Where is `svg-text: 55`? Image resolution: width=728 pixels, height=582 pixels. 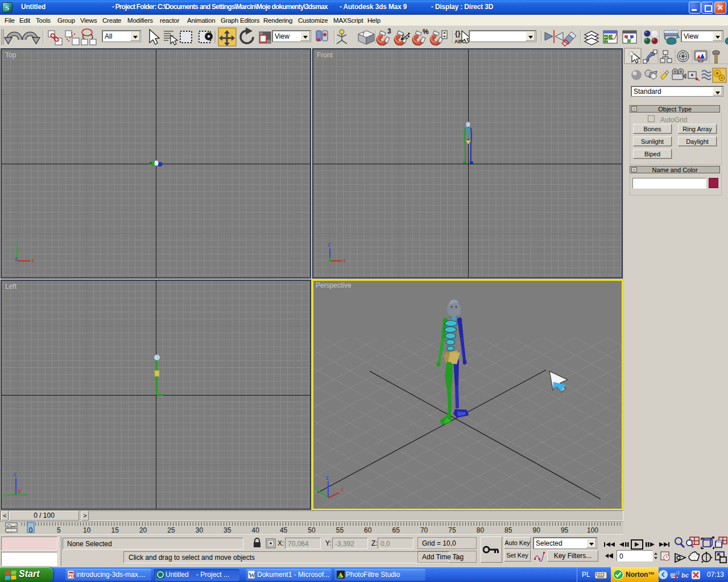
svg-text: 55 is located at coordinates (340, 530).